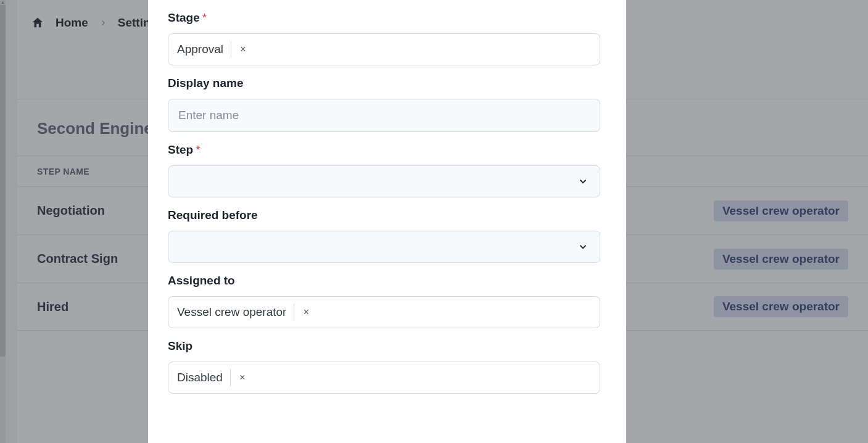  What do you see at coordinates (384, 301) in the screenshot?
I see `field-assigned-to: Assigned to Vessel crew operator ×` at bounding box center [384, 301].